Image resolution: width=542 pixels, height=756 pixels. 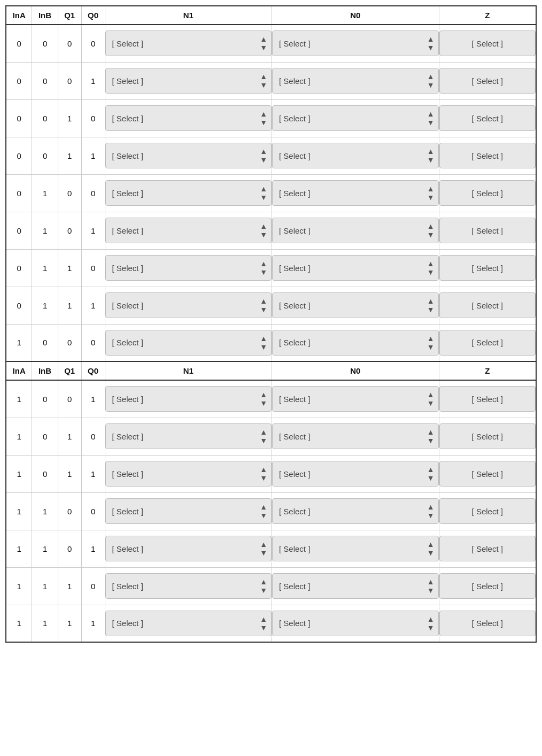 I want to click on select-wrapper-s2-2-n0: [ Select ]▲▼, so click(x=355, y=474).